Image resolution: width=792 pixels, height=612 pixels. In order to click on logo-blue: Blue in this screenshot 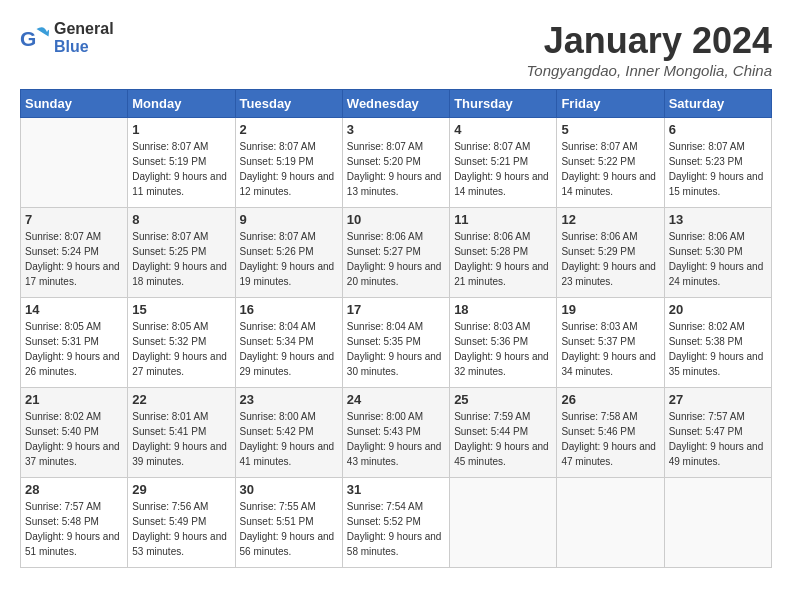, I will do `click(72, 46)`.